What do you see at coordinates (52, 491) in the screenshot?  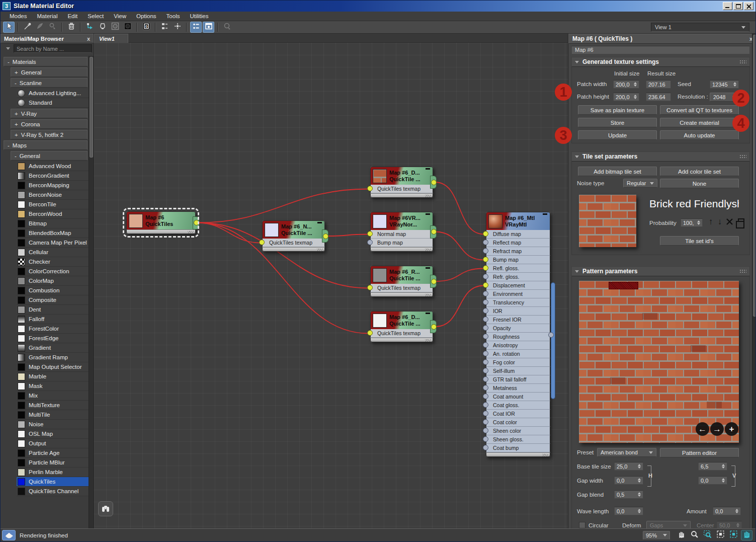 I see `tree-item-quicktiles-channel: QuickTiles Channel` at bounding box center [52, 491].